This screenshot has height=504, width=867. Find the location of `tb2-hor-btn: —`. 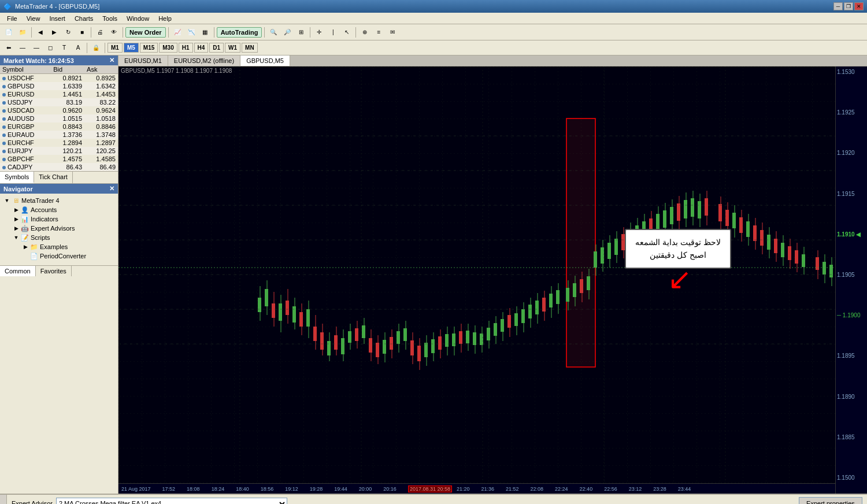

tb2-hor-btn: — is located at coordinates (36, 48).